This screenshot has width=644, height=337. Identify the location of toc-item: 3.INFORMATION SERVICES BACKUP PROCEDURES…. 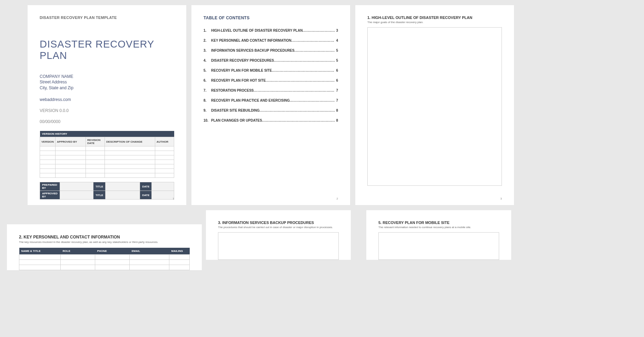
(271, 50).